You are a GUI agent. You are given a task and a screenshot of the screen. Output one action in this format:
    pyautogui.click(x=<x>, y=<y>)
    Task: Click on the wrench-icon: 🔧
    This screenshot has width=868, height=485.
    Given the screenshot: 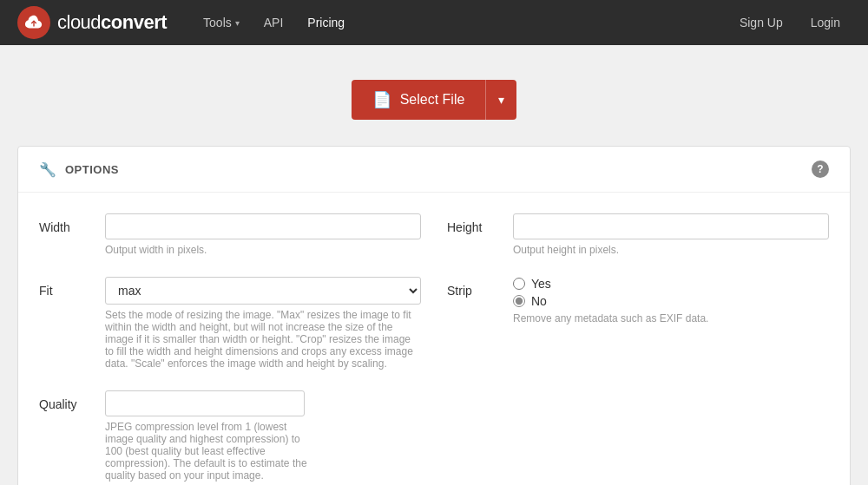 What is the action you would take?
    pyautogui.click(x=48, y=170)
    